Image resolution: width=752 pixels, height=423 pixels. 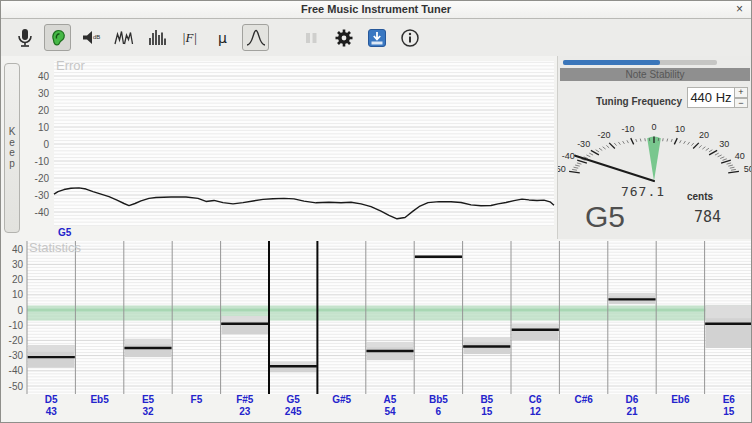 What do you see at coordinates (24, 38) in the screenshot?
I see `microphone-button` at bounding box center [24, 38].